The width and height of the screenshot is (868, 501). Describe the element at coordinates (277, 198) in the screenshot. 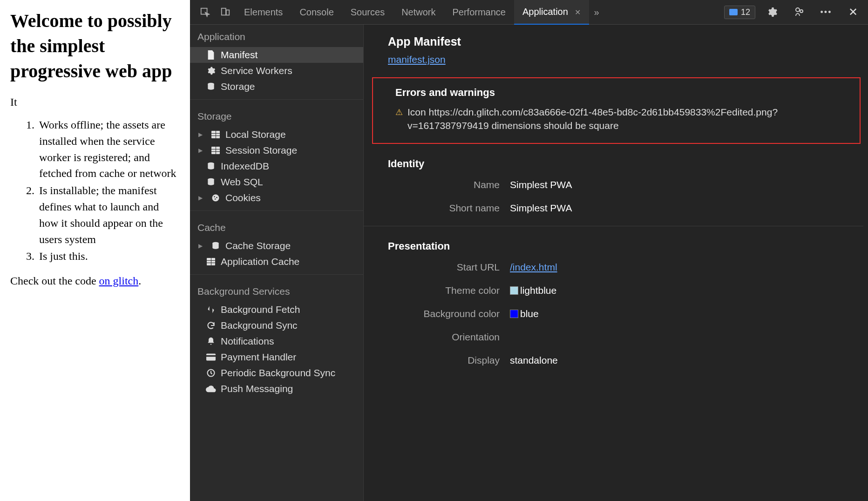

I see `sidebar-item-cookies: ▶ Cookies` at that location.